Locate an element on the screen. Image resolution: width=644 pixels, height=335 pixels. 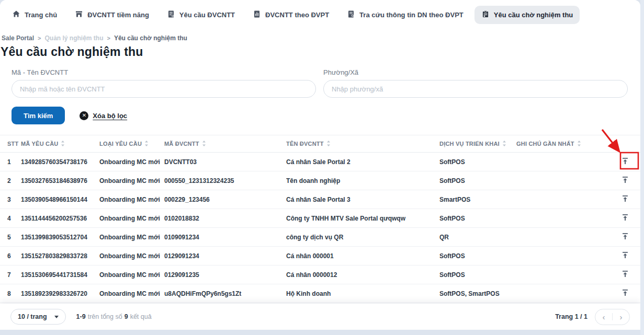
cell-services: QR is located at coordinates (478, 237).